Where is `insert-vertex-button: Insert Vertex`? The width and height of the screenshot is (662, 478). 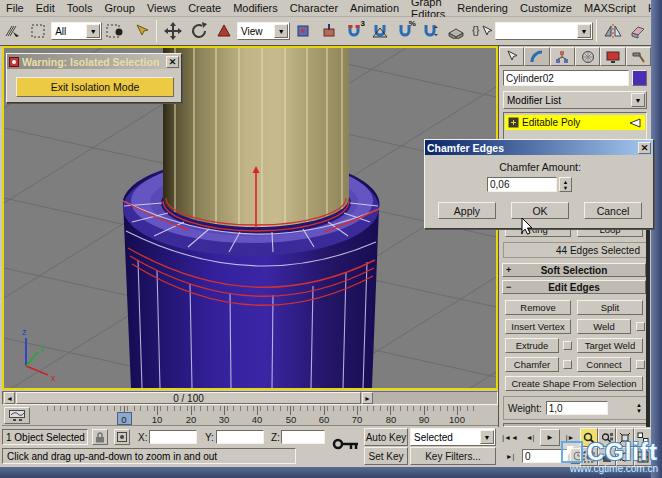
insert-vertex-button: Insert Vertex is located at coordinates (538, 326).